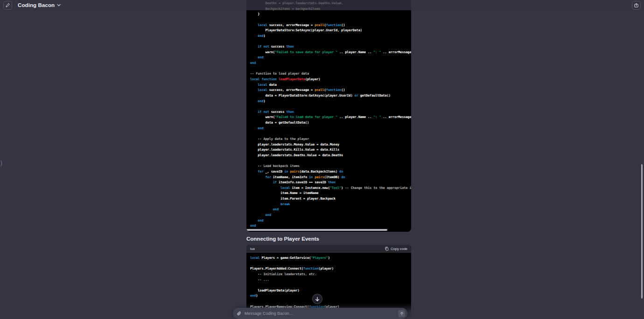  I want to click on code-line: -- Initialize leaderstats, etc., so click(330, 275).